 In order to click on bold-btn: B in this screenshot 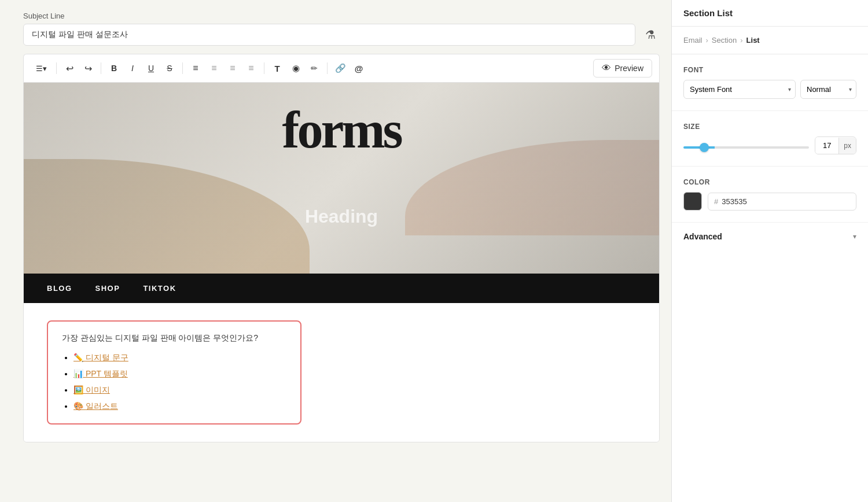, I will do `click(114, 68)`.